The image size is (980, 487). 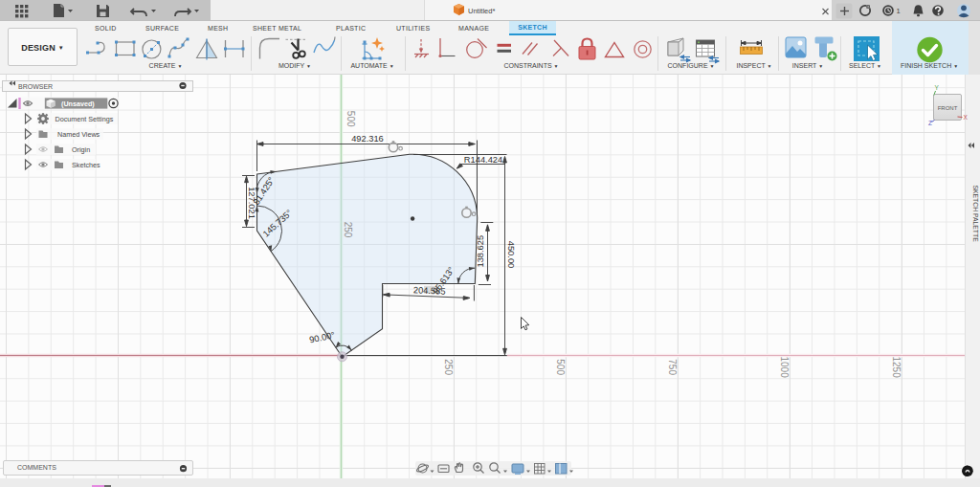 I want to click on svg-text: R144.424, so click(x=483, y=160).